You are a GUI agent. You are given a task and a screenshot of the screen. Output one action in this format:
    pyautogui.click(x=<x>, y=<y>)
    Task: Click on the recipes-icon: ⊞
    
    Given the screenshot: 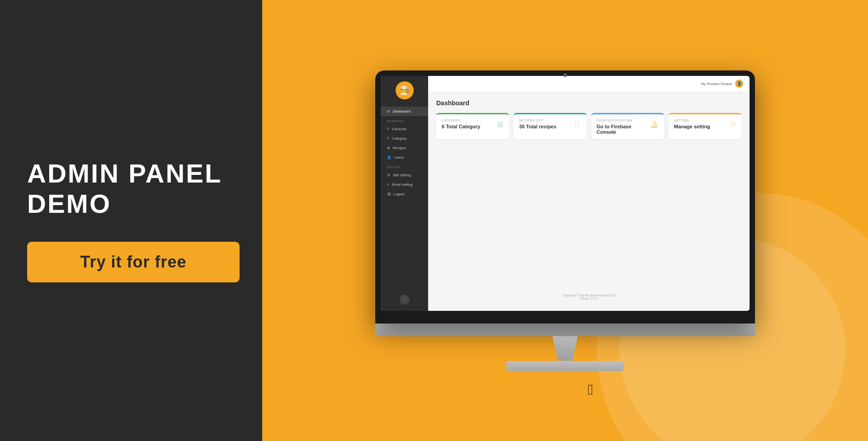 What is the action you would take?
    pyautogui.click(x=389, y=148)
    